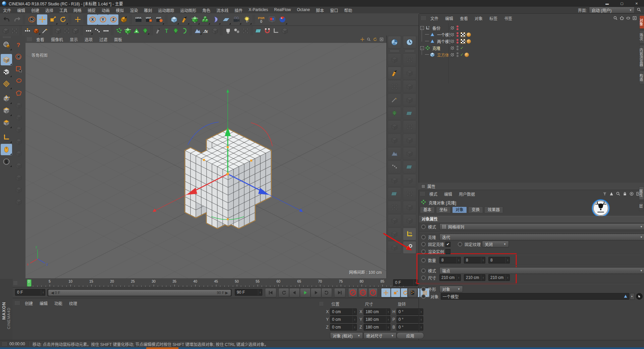 The width and height of the screenshot is (644, 349). What do you see at coordinates (7, 19) in the screenshot?
I see `undo-icon` at bounding box center [7, 19].